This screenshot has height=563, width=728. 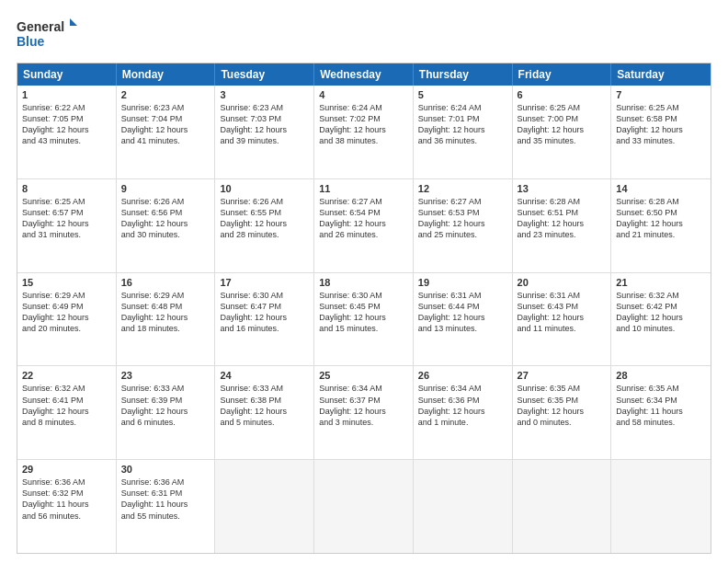 What do you see at coordinates (661, 313) in the screenshot?
I see `cell-content: Sunrise: 6:32 AMSunset: 6:42 PMDaylight:…` at bounding box center [661, 313].